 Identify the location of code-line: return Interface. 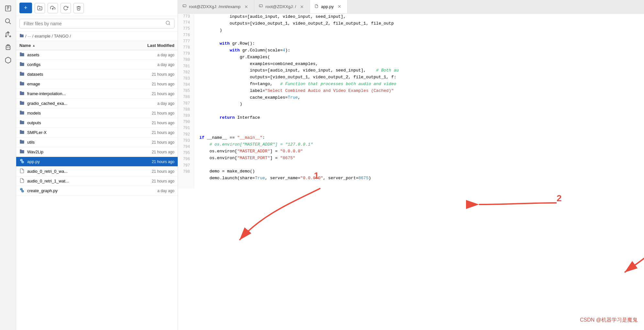
(419, 118).